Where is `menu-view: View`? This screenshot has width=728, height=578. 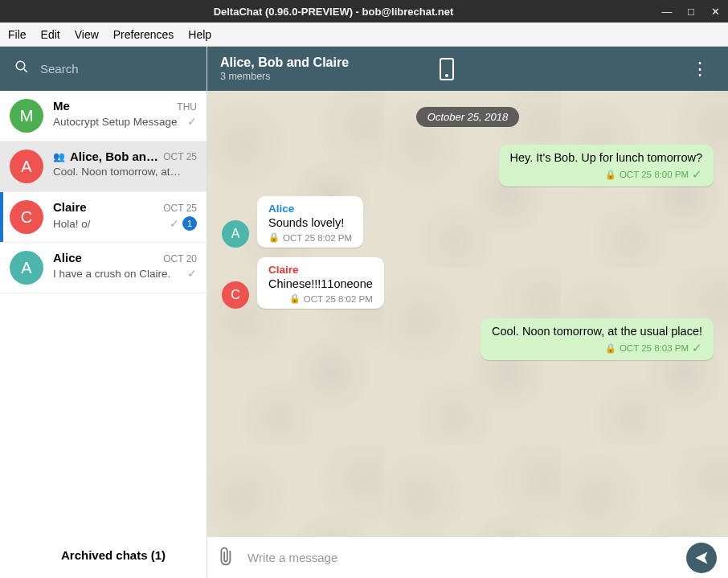 menu-view: View is located at coordinates (87, 35).